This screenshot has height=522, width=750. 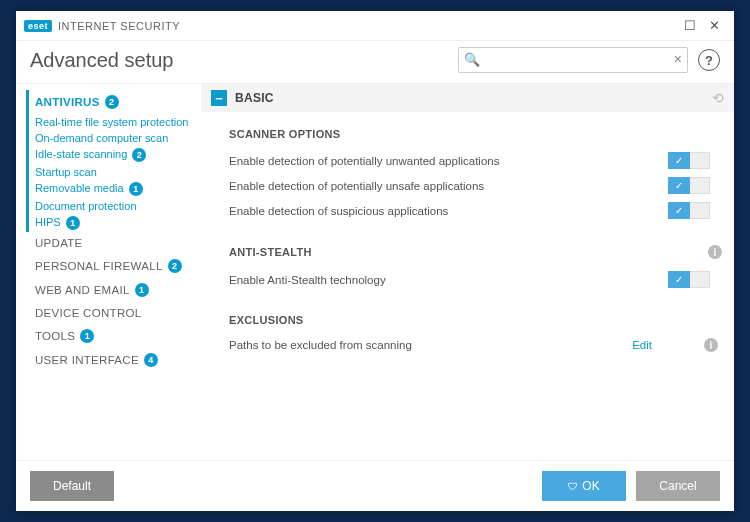 What do you see at coordinates (114, 102) in the screenshot?
I see `sidebar-category: ANTIVIRUS2` at bounding box center [114, 102].